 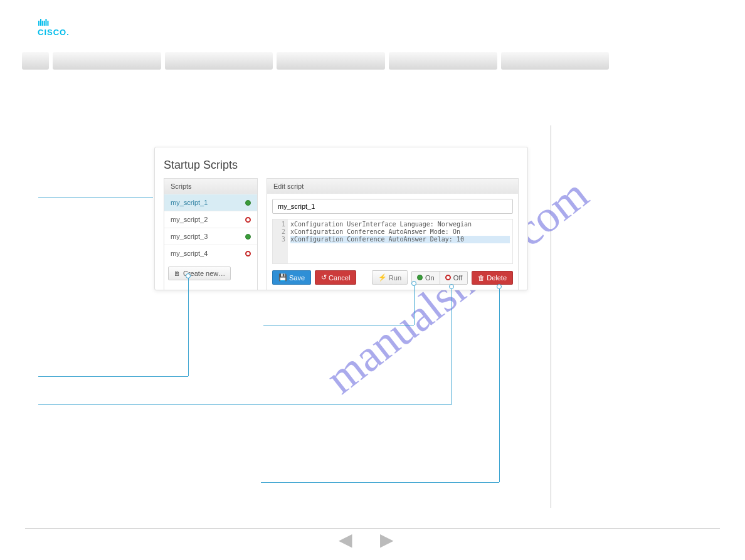 What do you see at coordinates (393, 206) in the screenshot?
I see `script-name-input` at bounding box center [393, 206].